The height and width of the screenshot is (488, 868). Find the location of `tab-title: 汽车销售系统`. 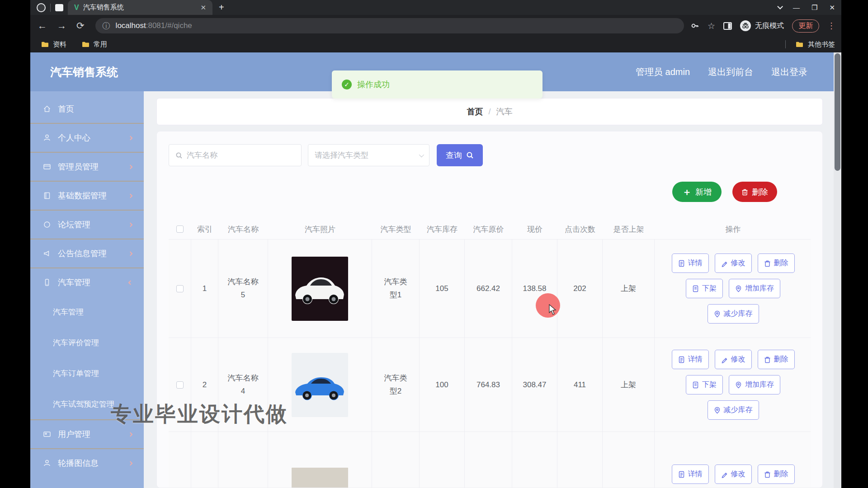

tab-title: 汽车销售系统 is located at coordinates (141, 7).